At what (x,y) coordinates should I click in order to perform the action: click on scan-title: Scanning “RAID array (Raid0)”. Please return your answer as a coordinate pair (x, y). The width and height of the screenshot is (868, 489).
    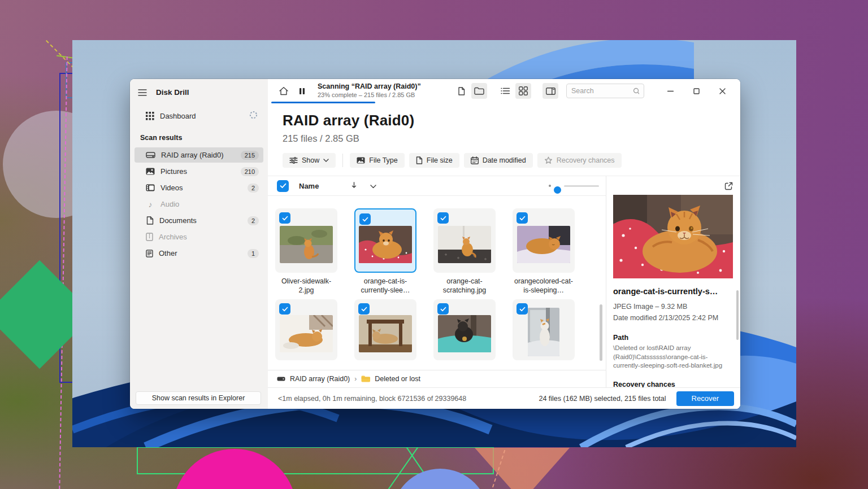
    Looking at the image, I should click on (370, 87).